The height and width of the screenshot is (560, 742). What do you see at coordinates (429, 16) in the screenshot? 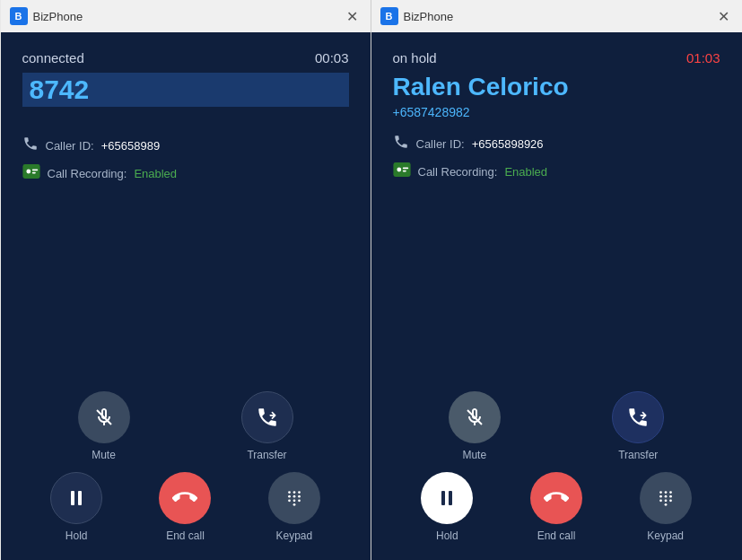
I see `app-title-right: BizPhone` at bounding box center [429, 16].